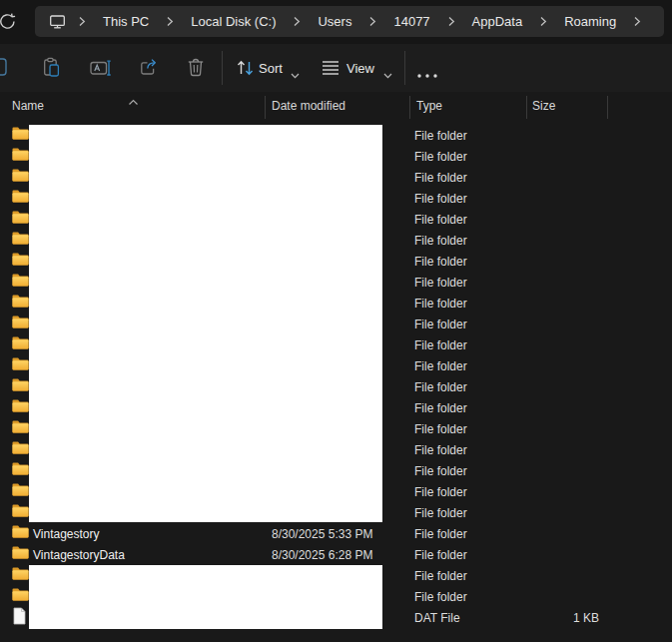 Image resolution: width=672 pixels, height=642 pixels. Describe the element at coordinates (497, 22) in the screenshot. I see `breadcrumb-item: AppData` at that location.